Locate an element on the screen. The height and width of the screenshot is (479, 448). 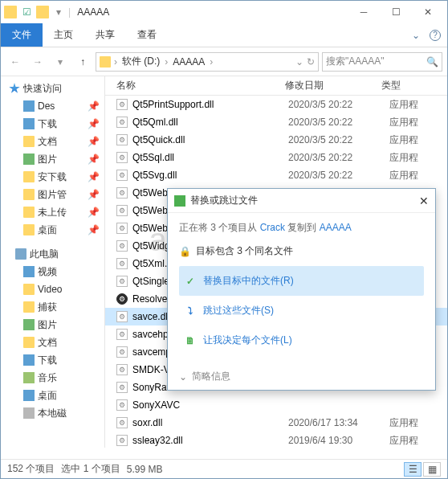
compare-icon: 🗎 is located at coordinates (190, 341).